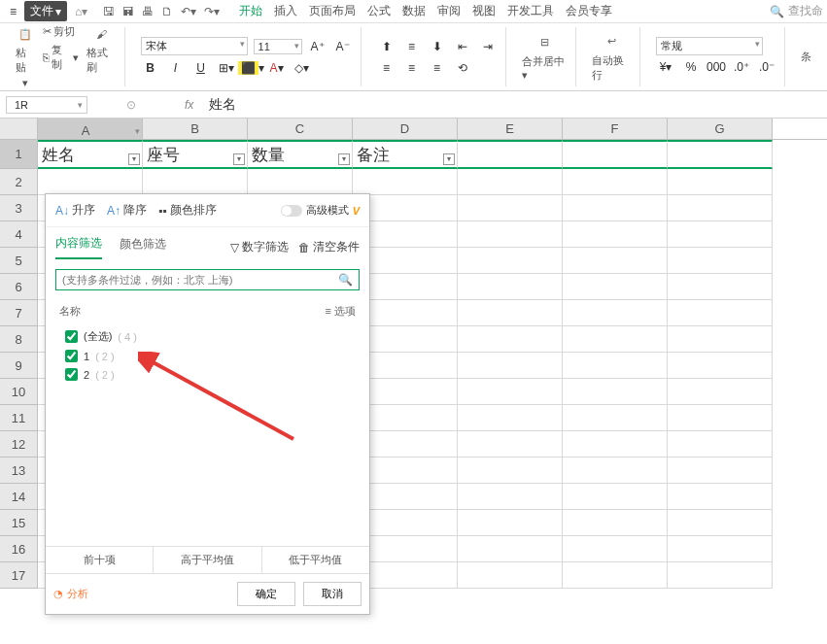 The image size is (827, 644). What do you see at coordinates (691, 67) in the screenshot?
I see `percent-icon: %` at bounding box center [691, 67].